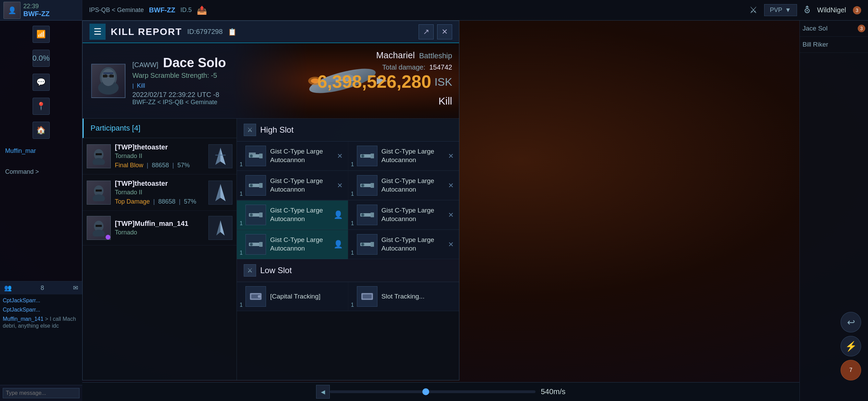 This screenshot has height=401, width=868. I want to click on eq-close-6: ✕, so click(451, 215).